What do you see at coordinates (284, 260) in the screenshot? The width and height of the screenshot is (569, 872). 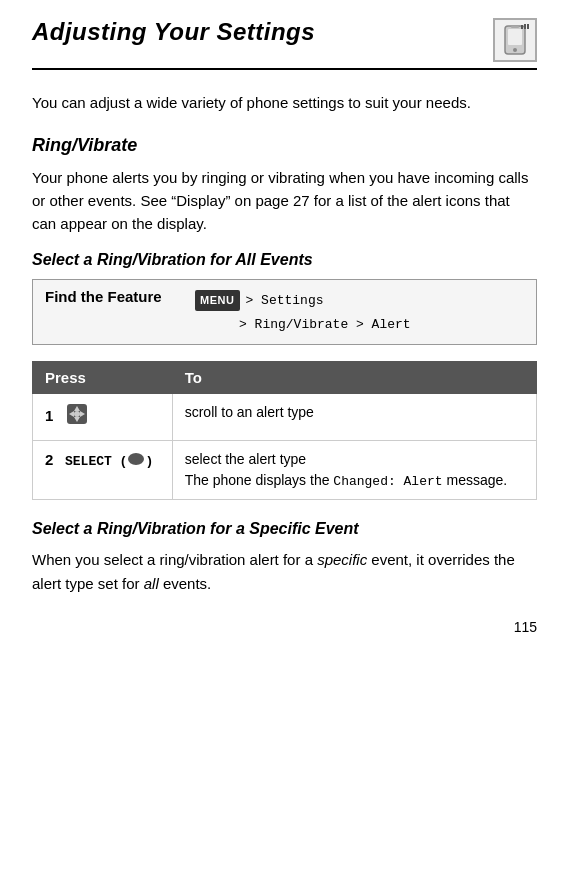 I see `select-all-events-heading: Select a Ring/Vibration for All Events` at bounding box center [284, 260].